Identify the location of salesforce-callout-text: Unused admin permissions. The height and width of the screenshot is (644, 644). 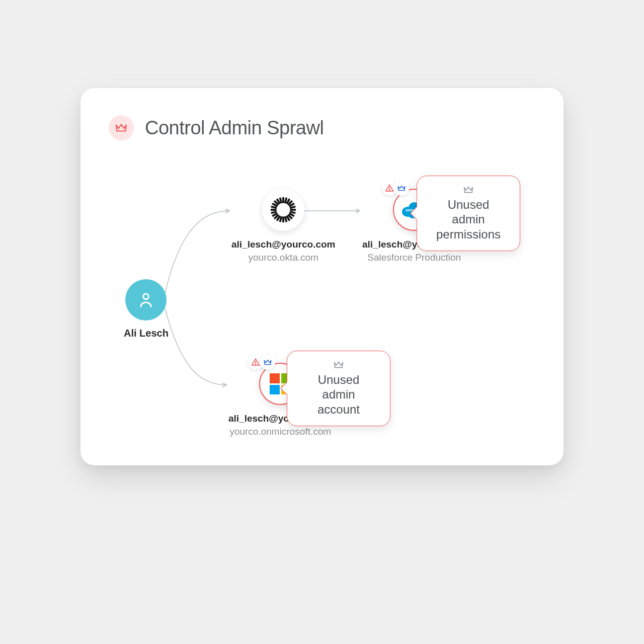
(468, 219).